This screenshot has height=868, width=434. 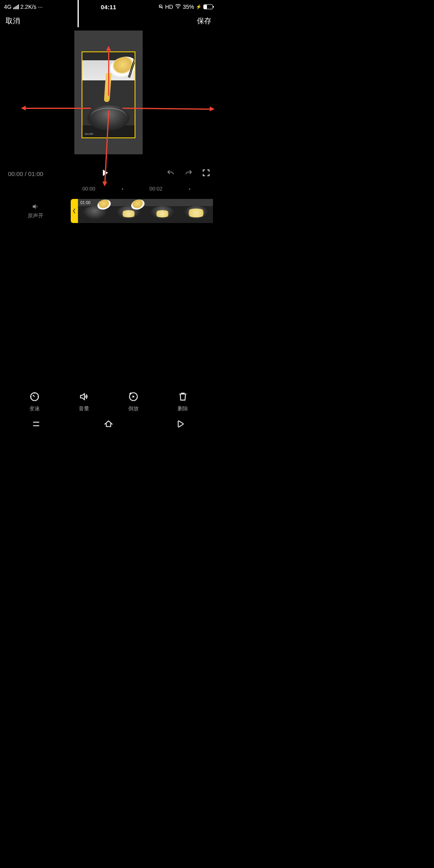 I want to click on fullscreen-button, so click(x=206, y=174).